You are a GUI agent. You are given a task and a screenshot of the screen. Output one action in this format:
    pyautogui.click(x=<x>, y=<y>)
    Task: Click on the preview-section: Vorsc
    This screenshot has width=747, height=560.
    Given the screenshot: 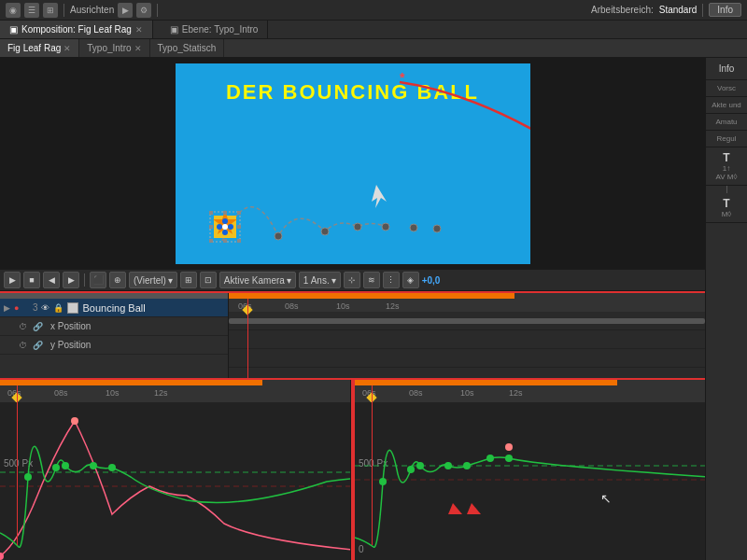 What is the action you would take?
    pyautogui.click(x=726, y=89)
    